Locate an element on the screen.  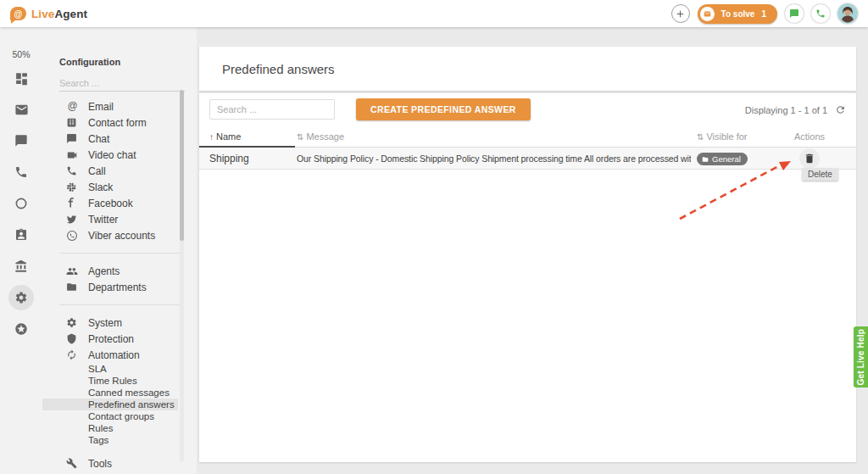
avatar is located at coordinates (848, 14).